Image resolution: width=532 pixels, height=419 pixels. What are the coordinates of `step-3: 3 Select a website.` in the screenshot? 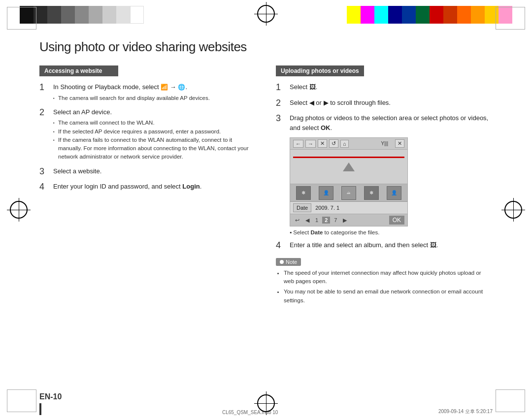 It's located at (148, 172).